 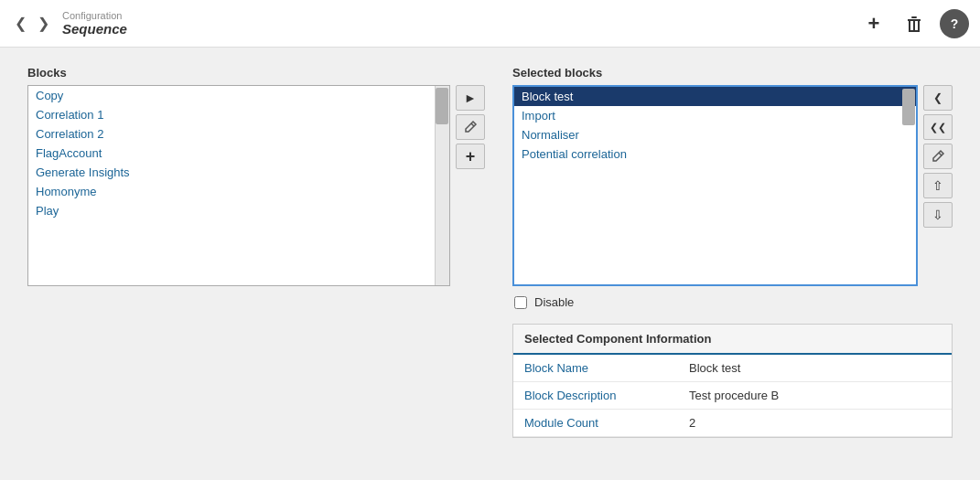 I want to click on table-cell-label: Module Count, so click(x=596, y=423).